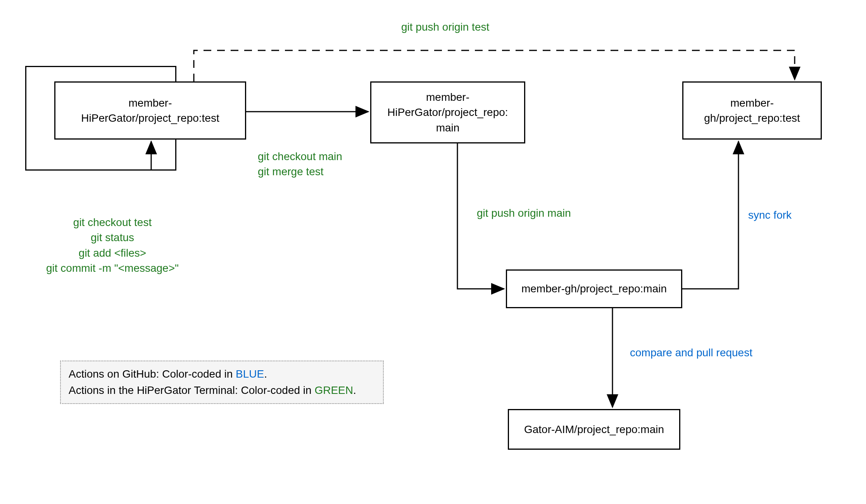  Describe the element at coordinates (594, 430) in the screenshot. I see `node-gatoraim-main: Gator-AIM/project_repo:main` at that location.